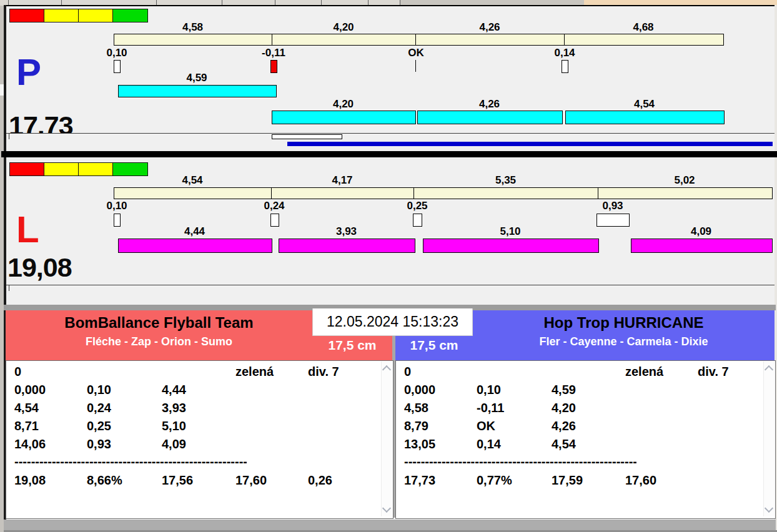 This screenshot has width=777, height=532. Describe the element at coordinates (495, 480) in the screenshot. I see `log-cell: 0,77%` at that location.